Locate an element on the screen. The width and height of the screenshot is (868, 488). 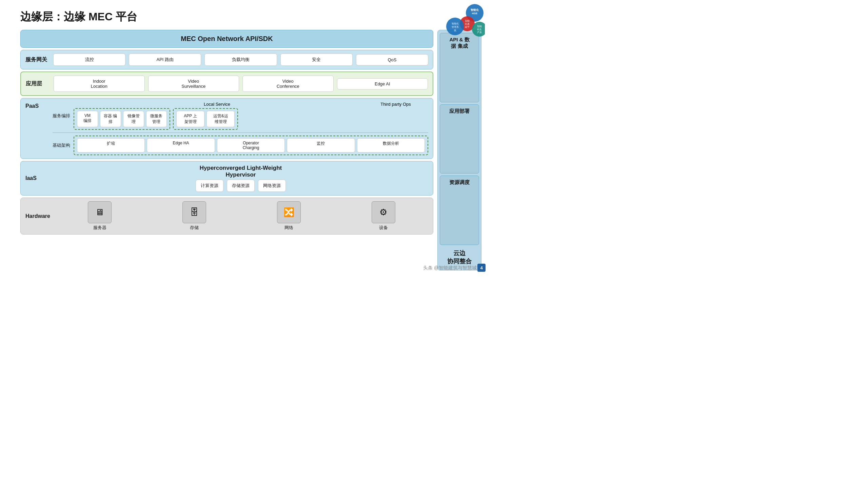
sg-item-4: QoS is located at coordinates (392, 60).